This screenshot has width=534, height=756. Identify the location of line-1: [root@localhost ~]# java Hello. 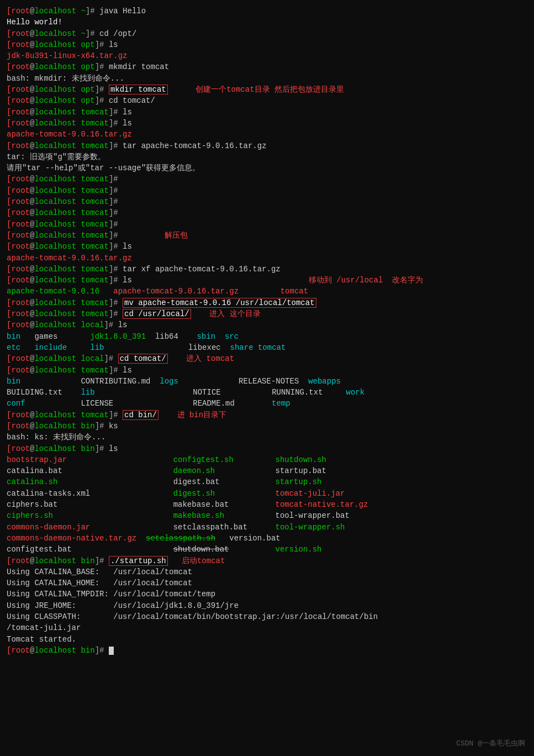
(267, 11).